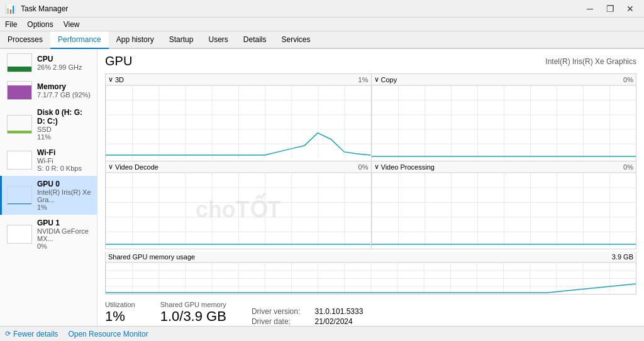  What do you see at coordinates (238, 80) in the screenshot?
I see `chart-3d-header: ∨ 3D 1%` at bounding box center [238, 80].